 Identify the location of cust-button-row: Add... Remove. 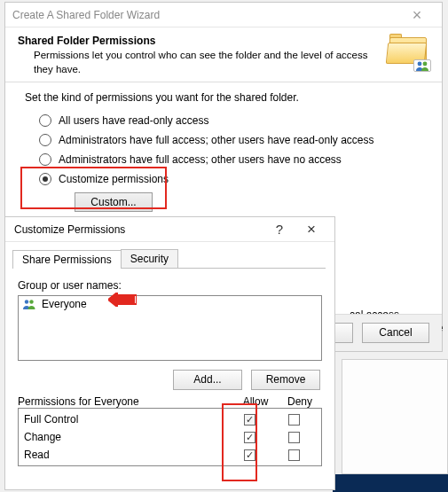
(169, 379).